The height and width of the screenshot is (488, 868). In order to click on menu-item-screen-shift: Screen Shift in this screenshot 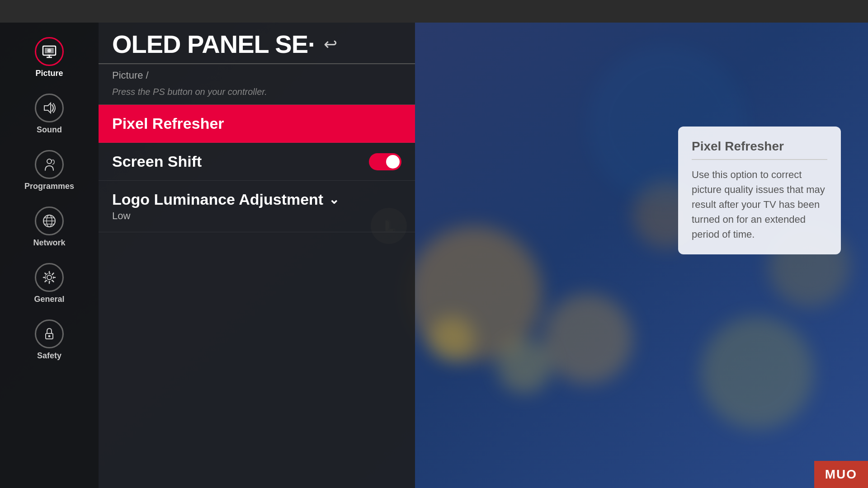, I will do `click(257, 162)`.